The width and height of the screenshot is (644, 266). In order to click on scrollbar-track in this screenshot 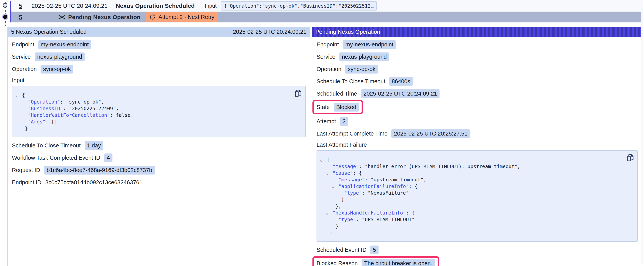, I will do `click(642, 133)`.